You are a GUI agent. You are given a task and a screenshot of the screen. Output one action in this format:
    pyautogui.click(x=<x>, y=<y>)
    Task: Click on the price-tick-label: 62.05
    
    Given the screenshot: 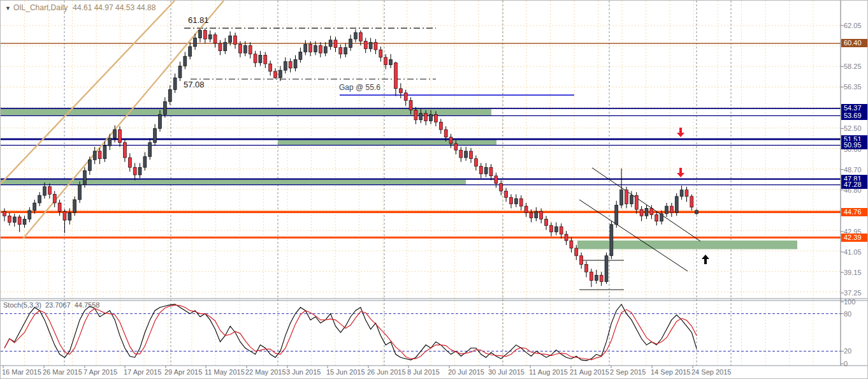 What is the action you would take?
    pyautogui.click(x=853, y=26)
    